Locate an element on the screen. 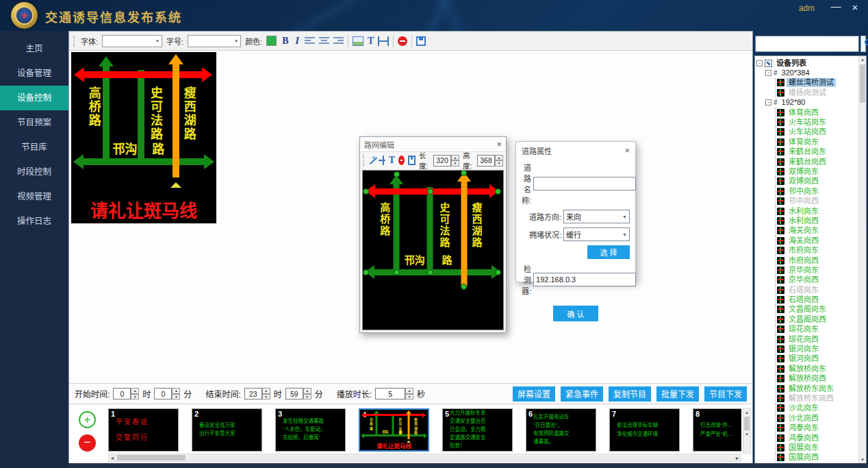 This screenshot has width=868, height=468. device-group: -#320*384 is located at coordinates (811, 73).